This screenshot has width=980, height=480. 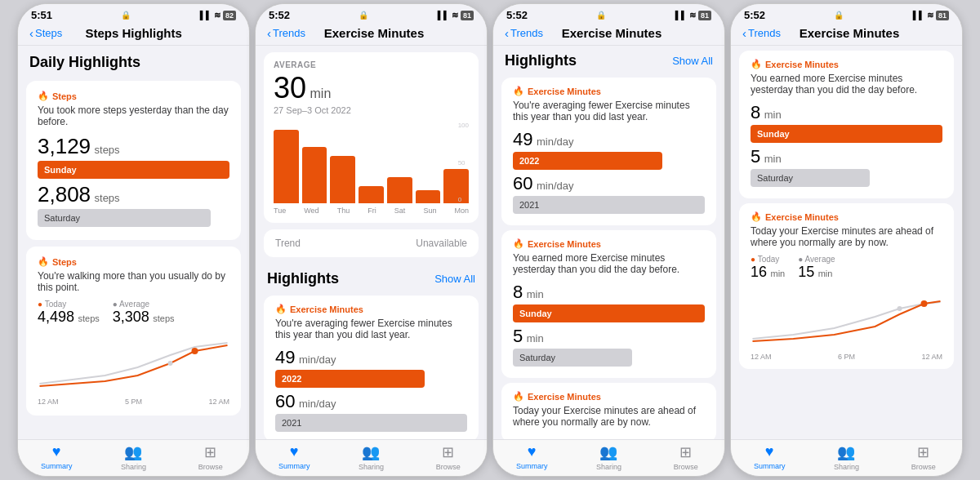 I want to click on show-all-2: Show All, so click(x=455, y=279).